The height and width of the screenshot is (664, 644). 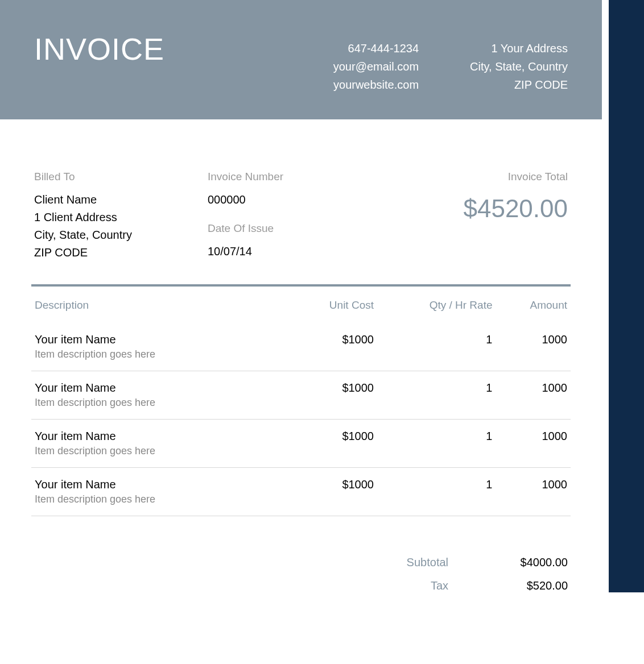 What do you see at coordinates (533, 308) in the screenshot?
I see `col-amount: Amount` at bounding box center [533, 308].